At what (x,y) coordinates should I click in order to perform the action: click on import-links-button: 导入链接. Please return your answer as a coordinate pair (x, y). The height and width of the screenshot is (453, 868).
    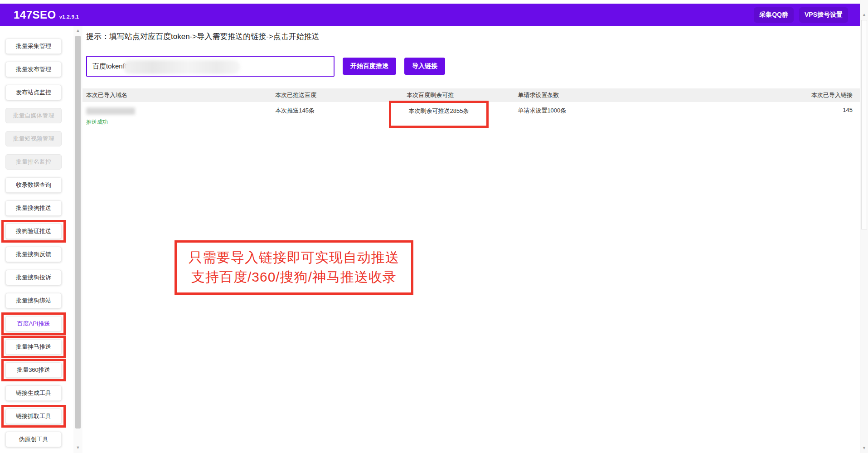
    Looking at the image, I should click on (425, 66).